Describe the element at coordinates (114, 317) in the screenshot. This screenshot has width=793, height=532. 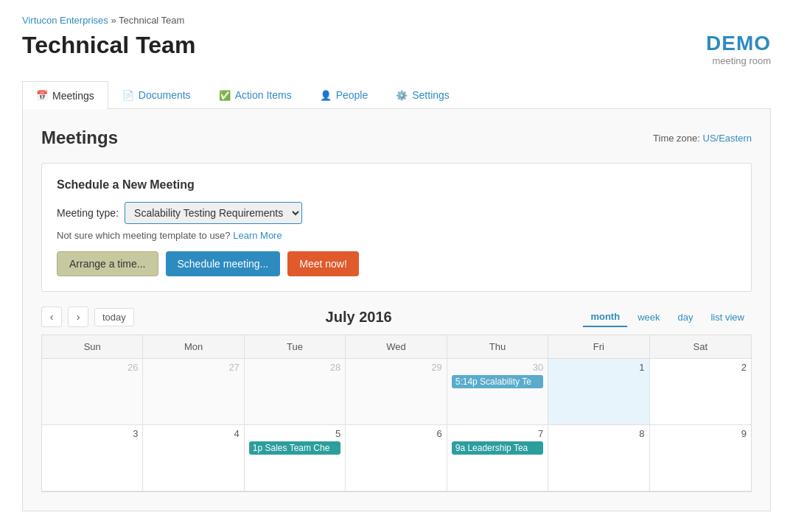
I see `today-button: today` at that location.